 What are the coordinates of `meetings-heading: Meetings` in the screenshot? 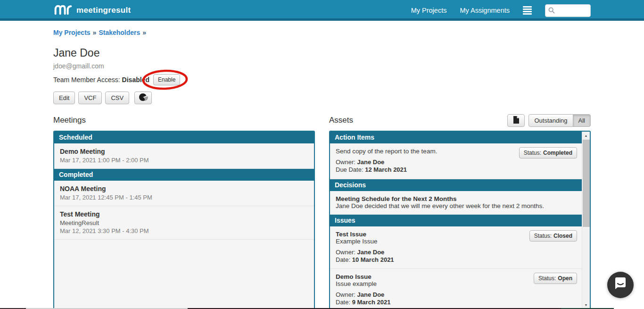 It's located at (70, 120).